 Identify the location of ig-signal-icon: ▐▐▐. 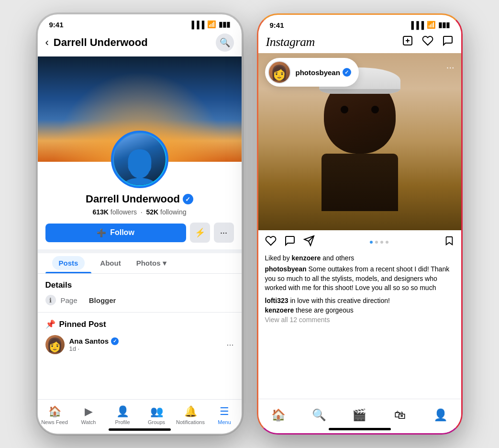
(417, 25).